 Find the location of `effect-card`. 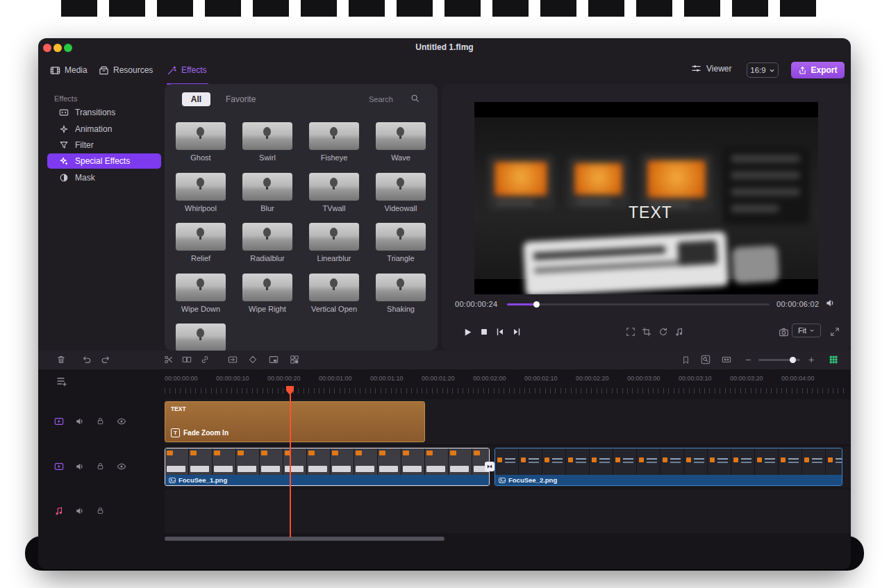

effect-card is located at coordinates (201, 337).